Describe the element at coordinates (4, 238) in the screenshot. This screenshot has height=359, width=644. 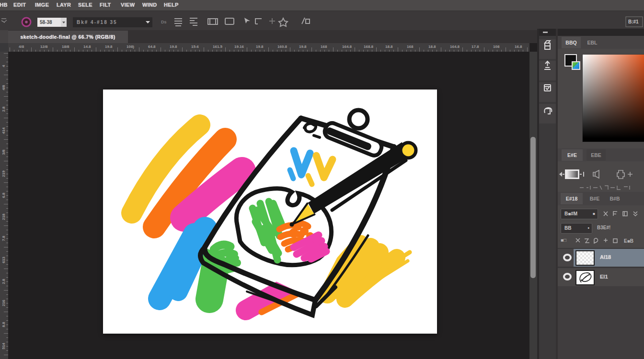
I see `svg-text: 7.8` at that location.